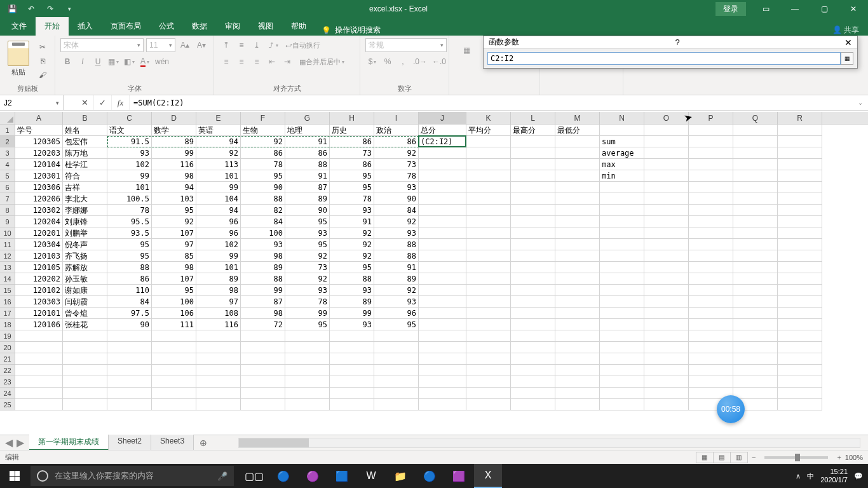  Describe the element at coordinates (352, 199) in the screenshot. I see `cell: 78` at that location.